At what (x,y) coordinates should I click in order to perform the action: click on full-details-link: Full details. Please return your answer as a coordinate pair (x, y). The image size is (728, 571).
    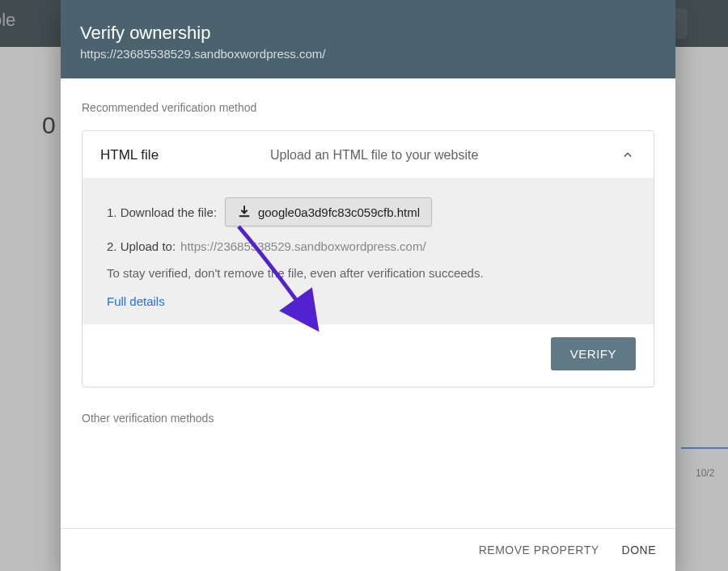
    Looking at the image, I should click on (368, 301).